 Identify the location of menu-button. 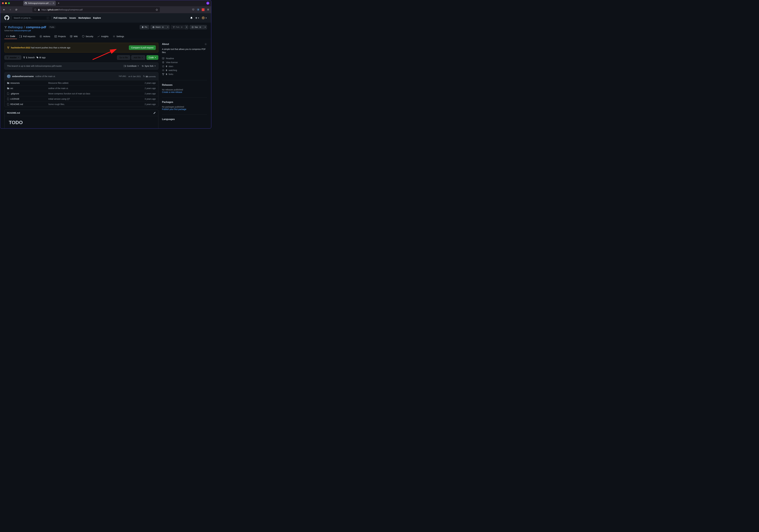
(208, 10).